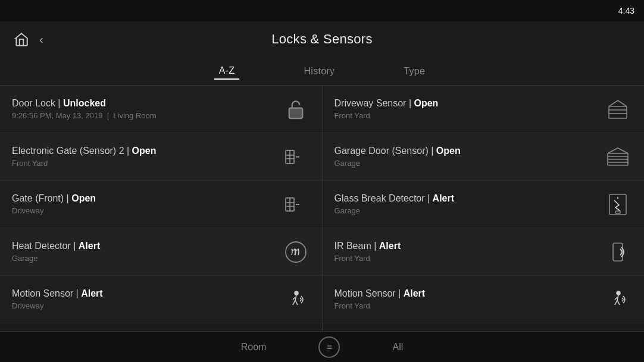 Image resolution: width=644 pixels, height=362 pixels. What do you see at coordinates (322, 39) in the screenshot?
I see `header: ‹ Locks & Sensors` at bounding box center [322, 39].